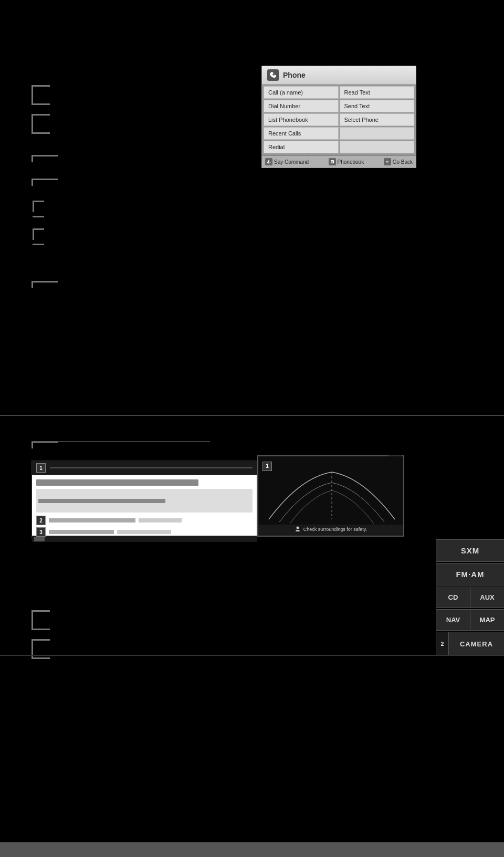 This screenshot has width=504, height=857. I want to click on camera-badge: 1, so click(267, 466).